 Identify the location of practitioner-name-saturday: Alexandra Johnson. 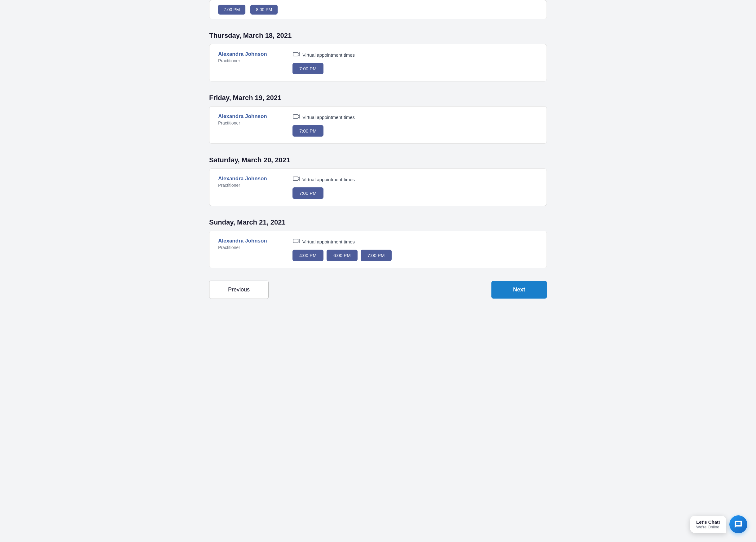
(243, 179).